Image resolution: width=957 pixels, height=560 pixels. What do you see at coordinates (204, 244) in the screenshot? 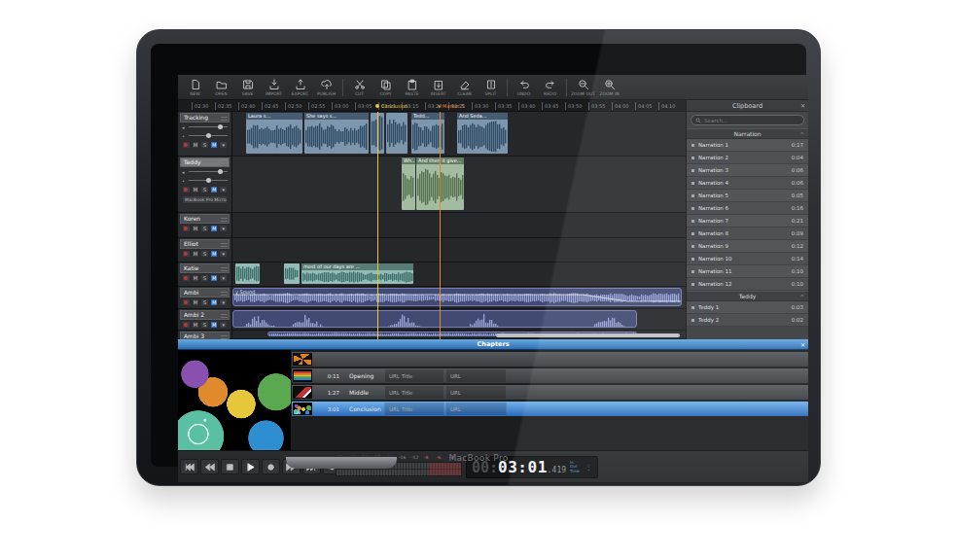
I see `track-name: Elliot` at bounding box center [204, 244].